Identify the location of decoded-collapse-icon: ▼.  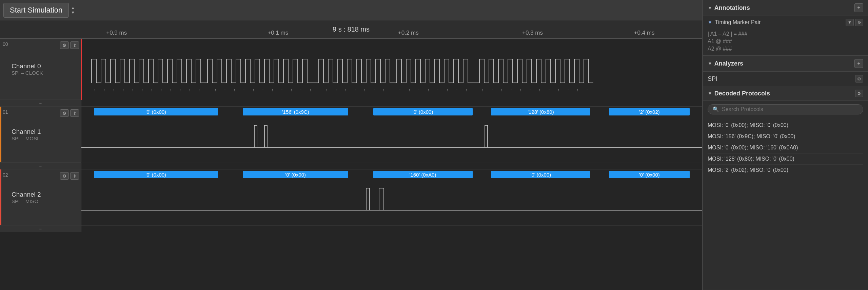
(710, 93).